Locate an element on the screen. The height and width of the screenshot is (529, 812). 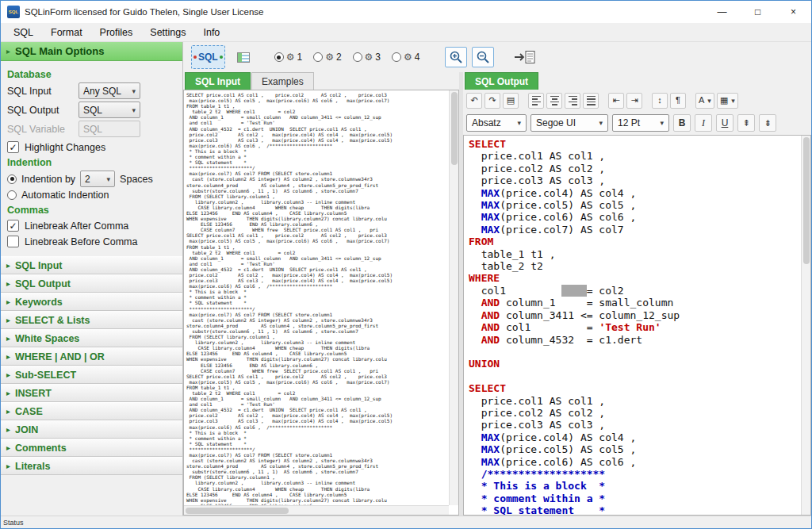
sql-input-select: Any SQL ▾ is located at coordinates (109, 90).